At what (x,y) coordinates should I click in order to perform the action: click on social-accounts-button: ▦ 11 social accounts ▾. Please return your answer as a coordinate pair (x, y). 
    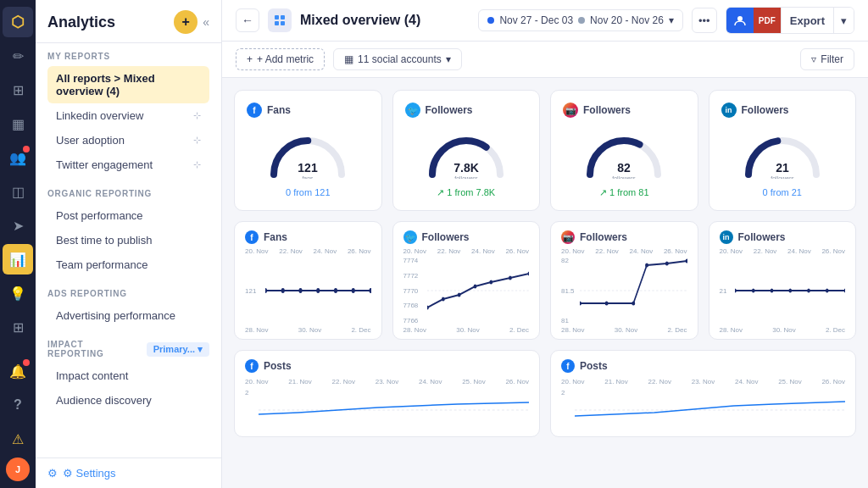
    Looking at the image, I should click on (398, 59).